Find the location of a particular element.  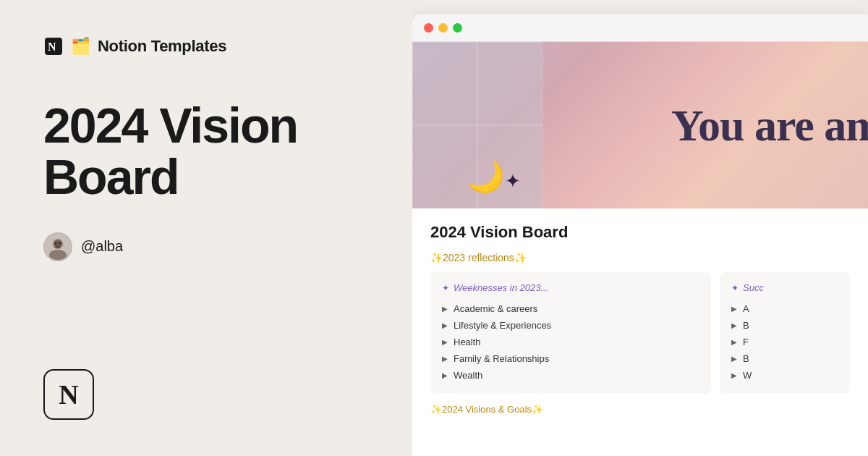

header: N 🗂️ Notion Templates is located at coordinates (206, 46).